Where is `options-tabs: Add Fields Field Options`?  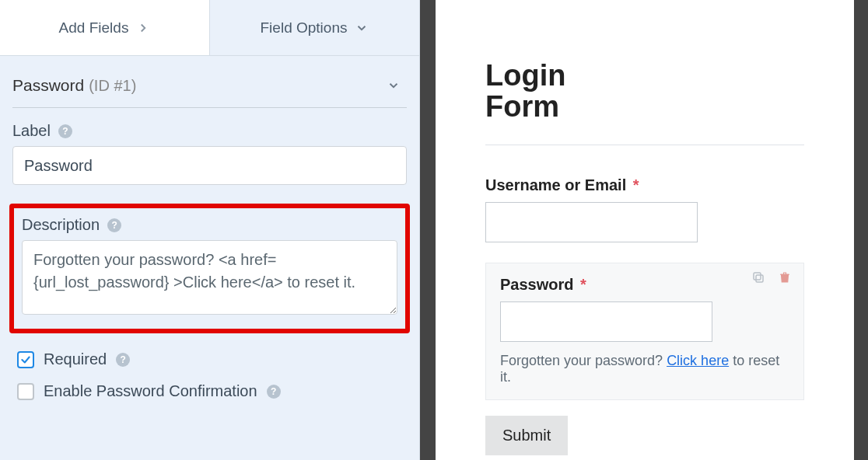
options-tabs: Add Fields Field Options is located at coordinates (210, 28).